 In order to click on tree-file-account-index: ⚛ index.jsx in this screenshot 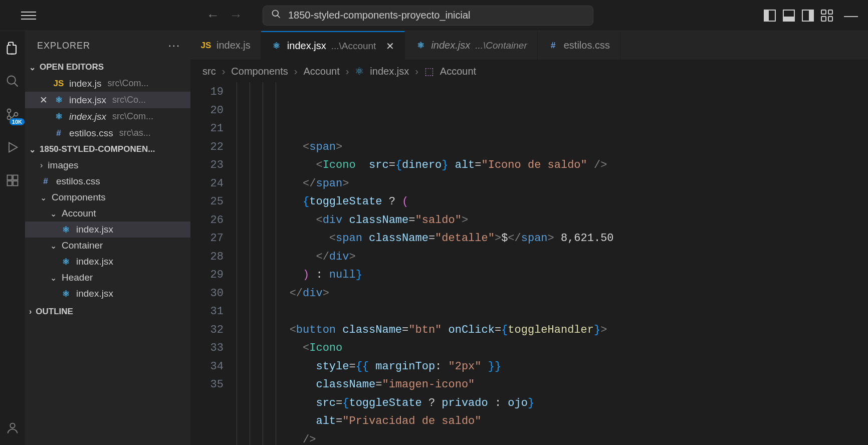, I will do `click(108, 230)`.